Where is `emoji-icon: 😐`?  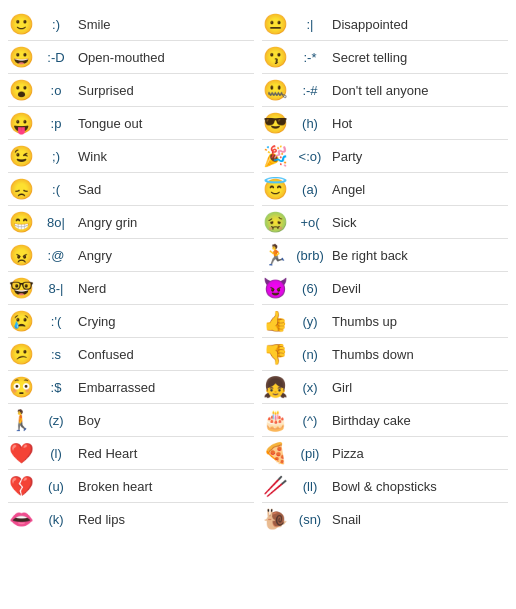
emoji-icon: 😐 is located at coordinates (275, 24).